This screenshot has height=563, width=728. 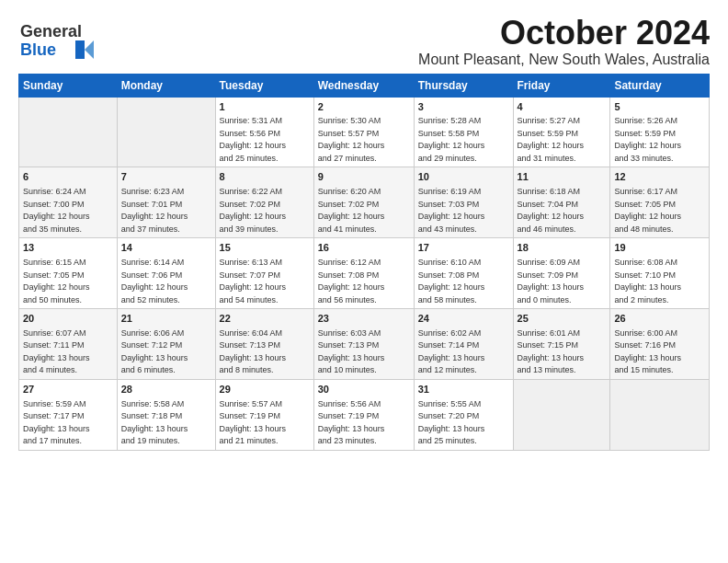 What do you see at coordinates (563, 318) in the screenshot?
I see `day-number: 25` at bounding box center [563, 318].